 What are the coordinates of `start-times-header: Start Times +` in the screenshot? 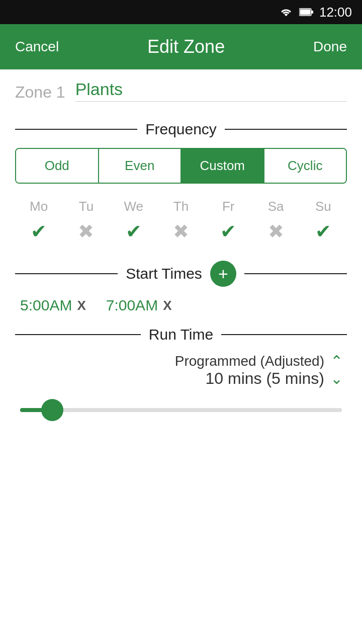 It's located at (181, 274).